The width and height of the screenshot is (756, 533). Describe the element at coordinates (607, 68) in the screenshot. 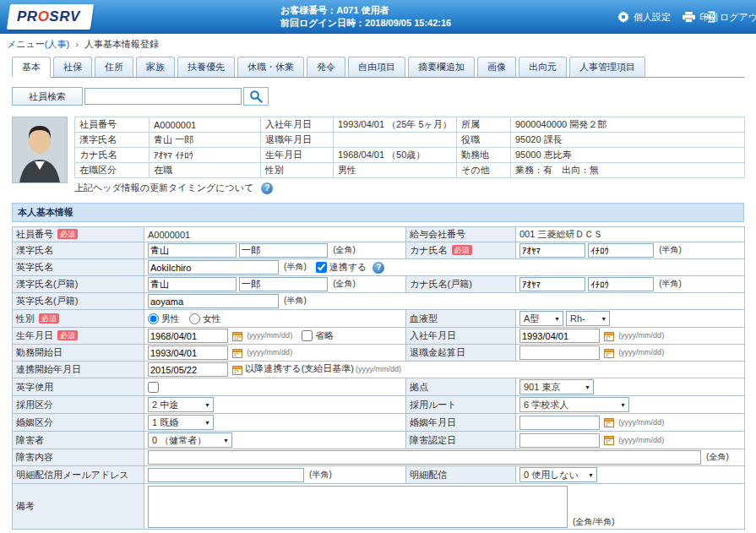

I see `tab-hr-management-items: 人事管理項目` at that location.